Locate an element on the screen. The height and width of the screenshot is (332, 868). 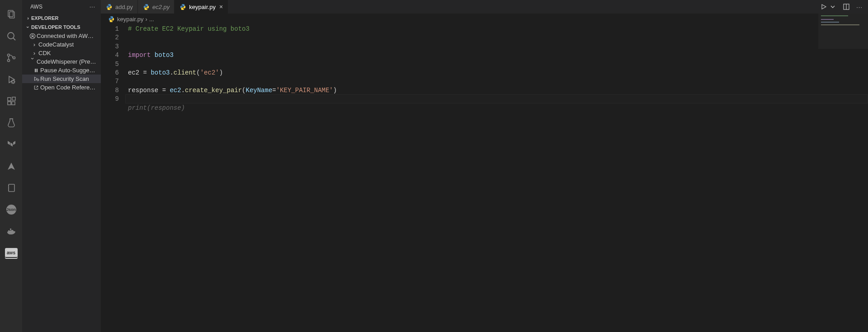
arrow-icon is located at coordinates (11, 166).